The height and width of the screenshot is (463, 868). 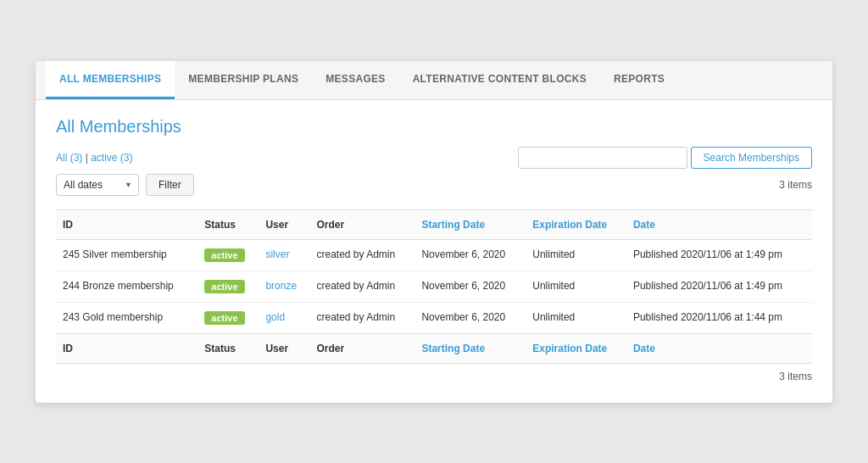 I want to click on search-input, so click(x=603, y=158).